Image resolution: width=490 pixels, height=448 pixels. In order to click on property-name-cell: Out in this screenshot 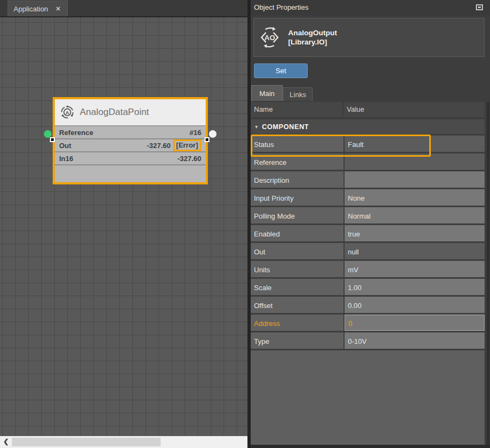, I will do `click(297, 251)`.